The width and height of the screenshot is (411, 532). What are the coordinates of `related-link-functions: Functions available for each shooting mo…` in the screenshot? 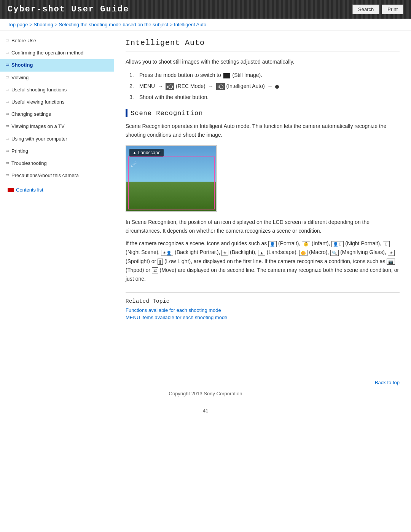 It's located at (263, 310).